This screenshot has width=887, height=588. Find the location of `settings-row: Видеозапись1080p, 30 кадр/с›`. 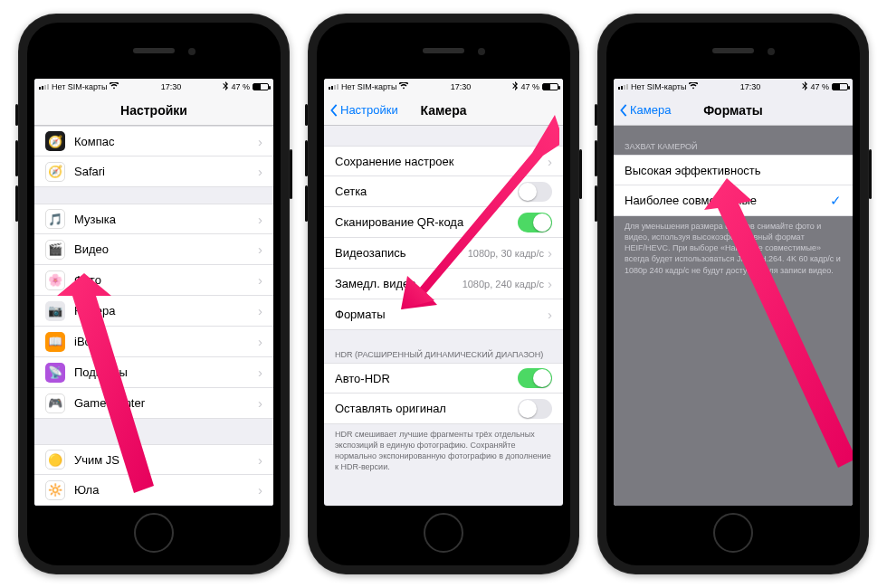

settings-row: Видеозапись1080p, 30 кадр/с› is located at coordinates (444, 253).